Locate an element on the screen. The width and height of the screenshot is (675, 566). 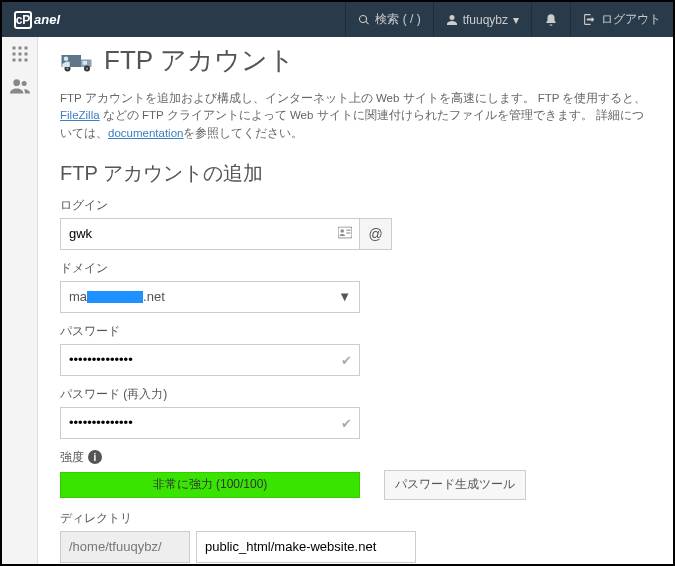
page-title: FTP アカウント is located at coordinates (200, 60).